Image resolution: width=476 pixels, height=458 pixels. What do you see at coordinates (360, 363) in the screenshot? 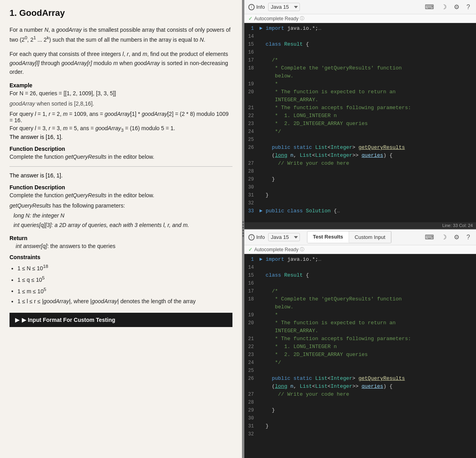
I see `code-line-bot-24: 24 */` at bounding box center [360, 363].